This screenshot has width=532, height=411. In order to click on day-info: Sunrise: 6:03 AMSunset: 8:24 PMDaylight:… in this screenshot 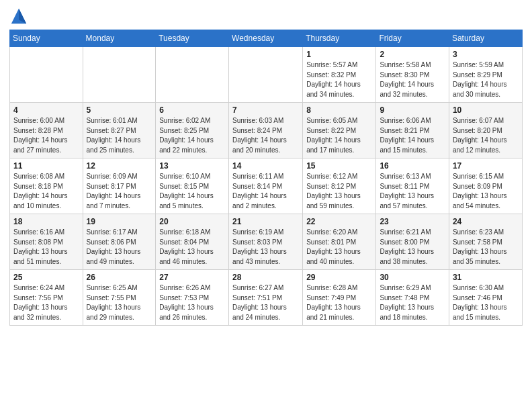, I will do `click(266, 136)`.